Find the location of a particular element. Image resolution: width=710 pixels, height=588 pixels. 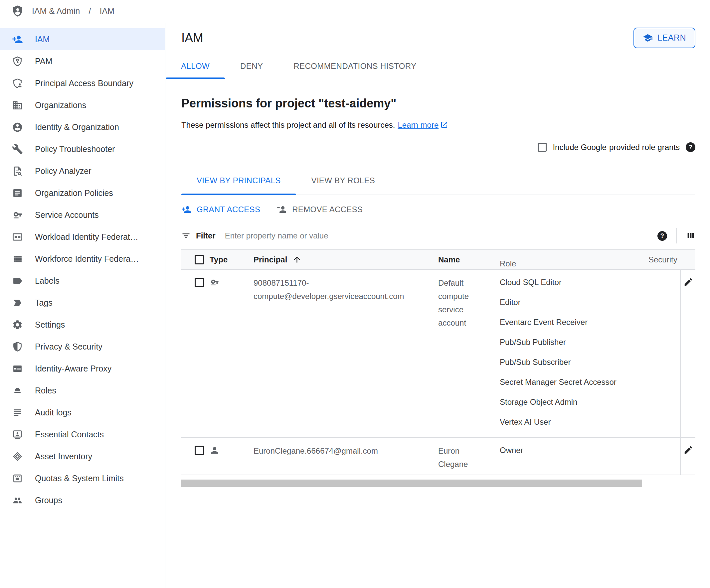

row-principal: 908087151170-compute@developer.gservicea… is located at coordinates (346, 353).